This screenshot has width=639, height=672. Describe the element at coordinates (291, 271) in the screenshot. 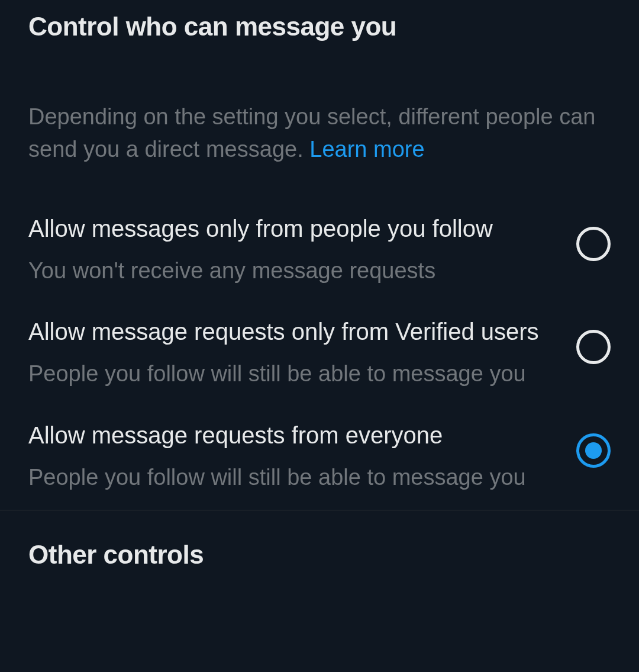

I see `radio-description: You won't receive any message requests` at that location.